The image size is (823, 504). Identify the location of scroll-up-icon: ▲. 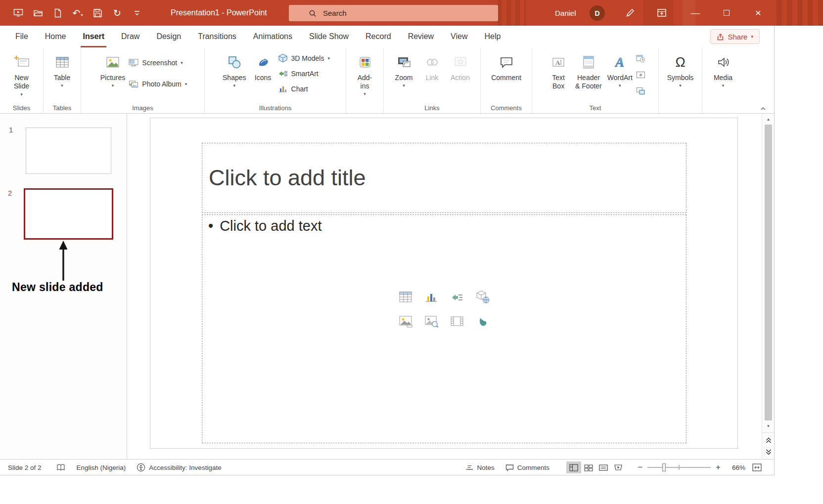
(769, 119).